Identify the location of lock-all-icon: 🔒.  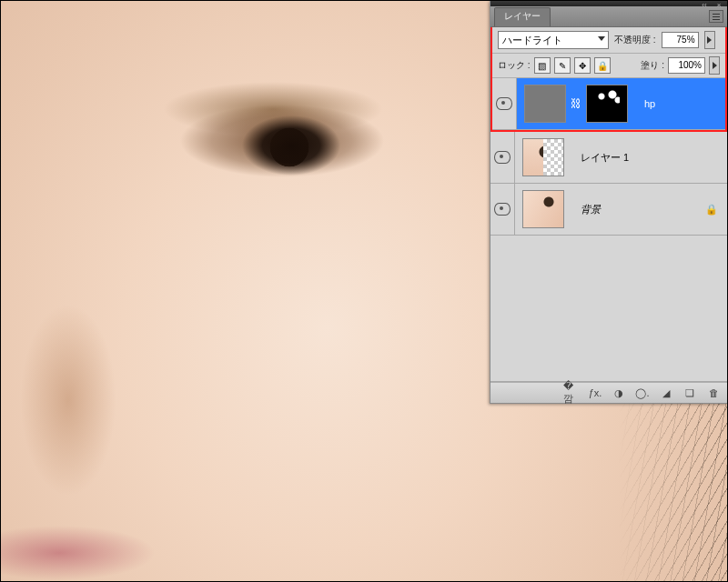
(602, 65).